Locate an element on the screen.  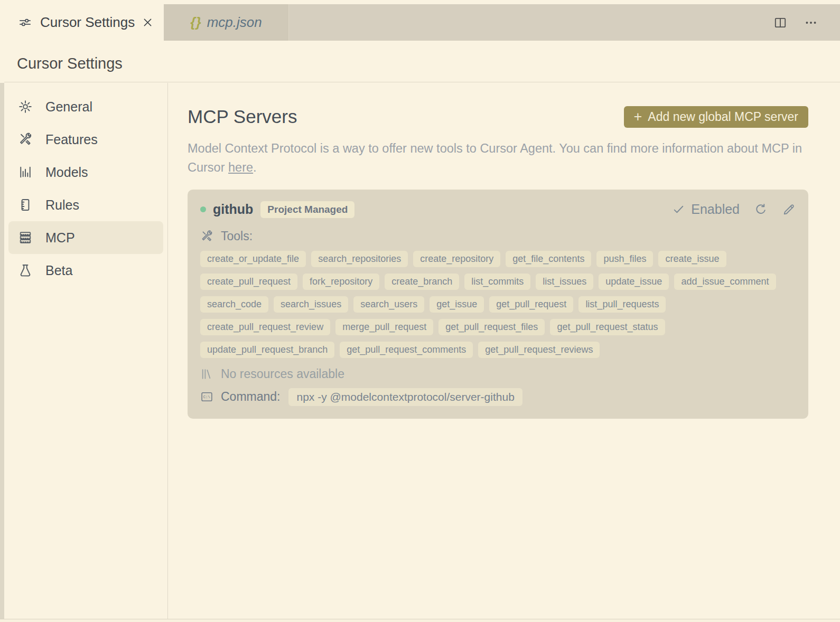
mcp-description: Model Context Protocol is a way to offer… is located at coordinates (497, 158).